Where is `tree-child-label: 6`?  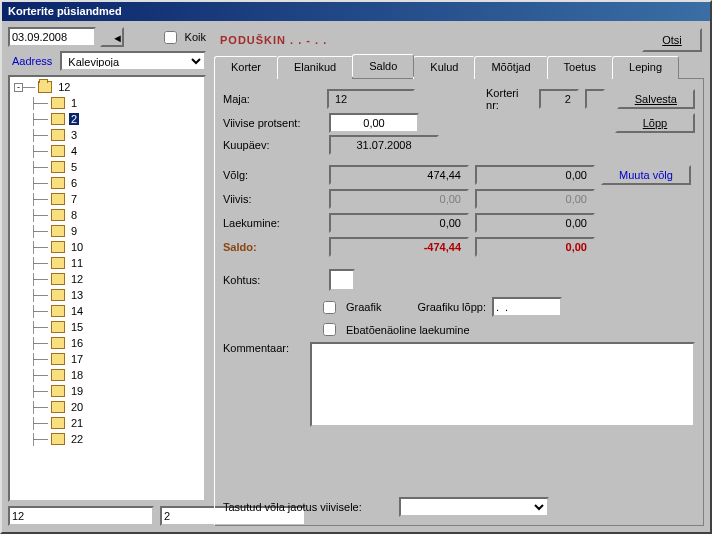 tree-child-label: 6 is located at coordinates (74, 183).